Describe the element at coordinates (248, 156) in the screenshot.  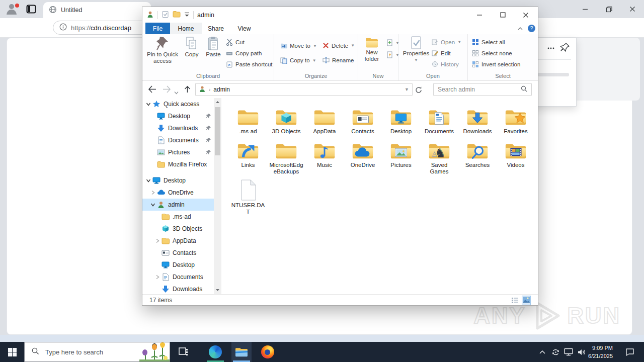
I see `file-tile-links: Links` at that location.